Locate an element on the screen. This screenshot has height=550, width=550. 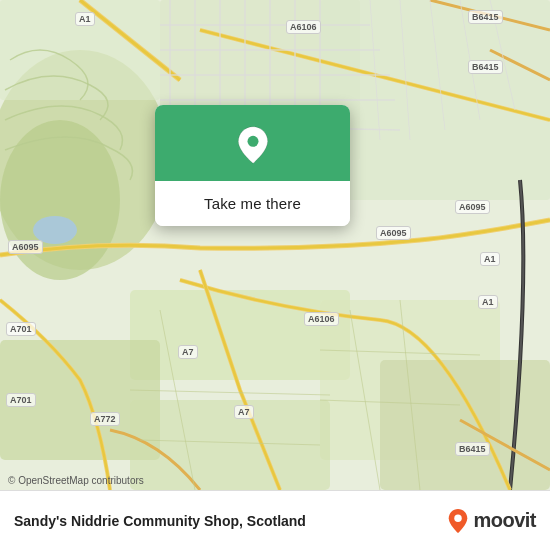
moovit-brand-text: moovit is located at coordinates (504, 520).